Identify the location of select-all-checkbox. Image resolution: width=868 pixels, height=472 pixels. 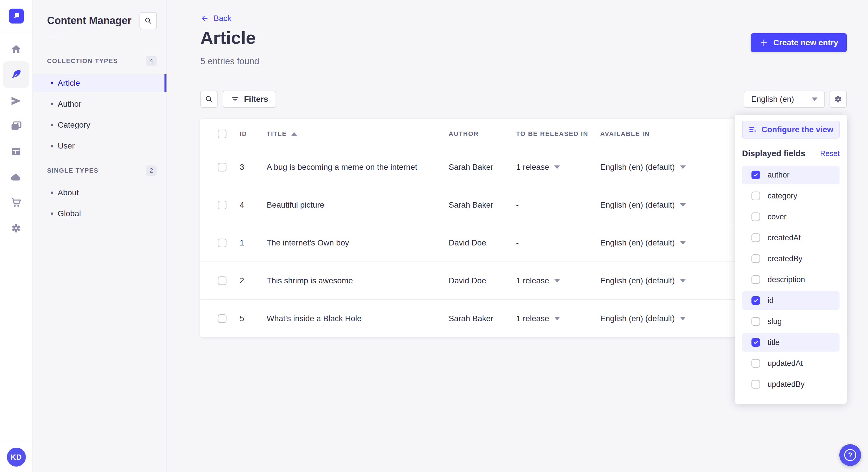
(222, 134).